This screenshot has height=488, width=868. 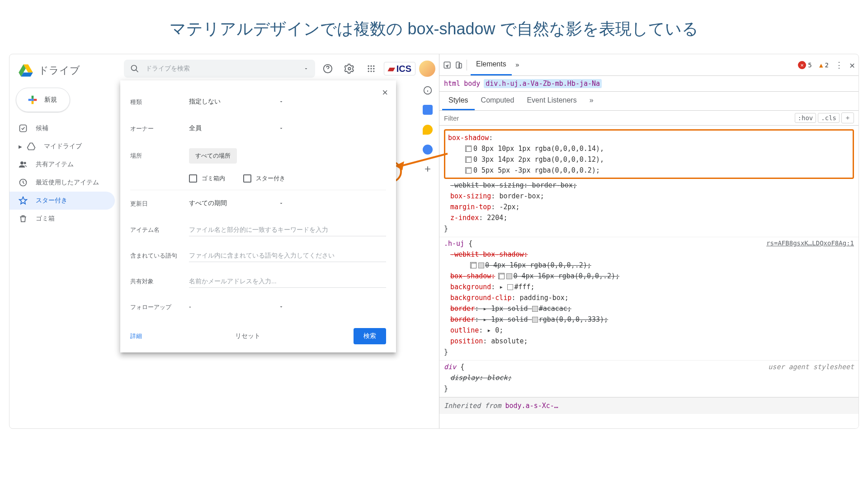 I want to click on trash-icon, so click(x=23, y=219).